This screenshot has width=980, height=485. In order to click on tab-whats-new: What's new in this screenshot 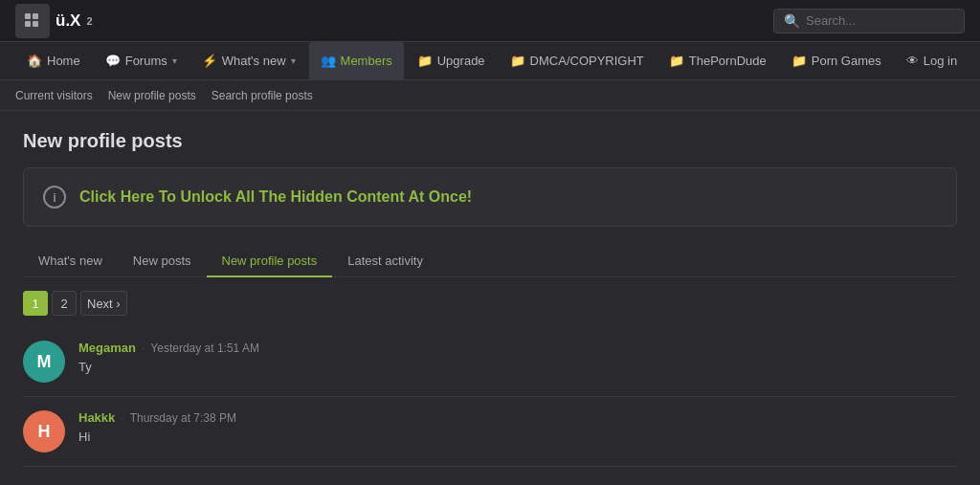, I will do `click(71, 262)`.